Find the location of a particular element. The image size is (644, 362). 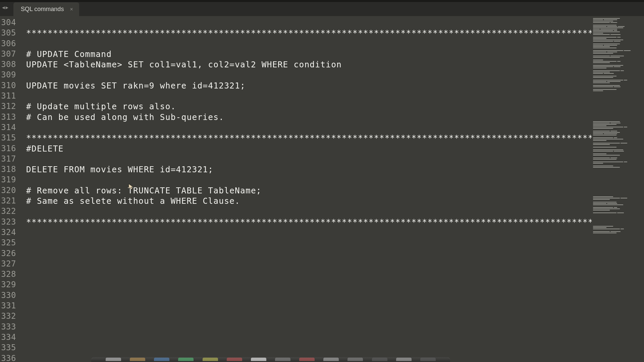

line-number: 330 is located at coordinates (8, 296).